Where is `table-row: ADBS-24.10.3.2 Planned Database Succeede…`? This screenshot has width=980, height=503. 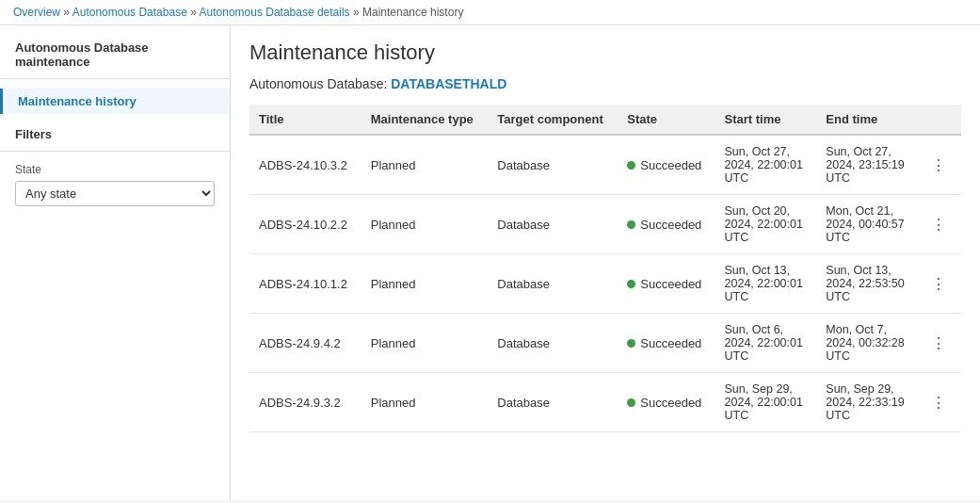
table-row: ADBS-24.10.3.2 Planned Database Succeede… is located at coordinates (605, 165).